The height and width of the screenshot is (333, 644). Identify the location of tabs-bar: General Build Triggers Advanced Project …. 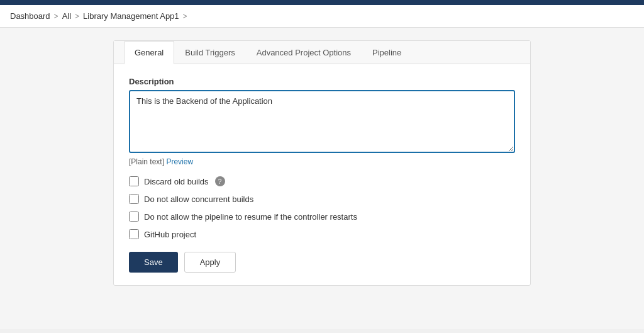
(322, 53).